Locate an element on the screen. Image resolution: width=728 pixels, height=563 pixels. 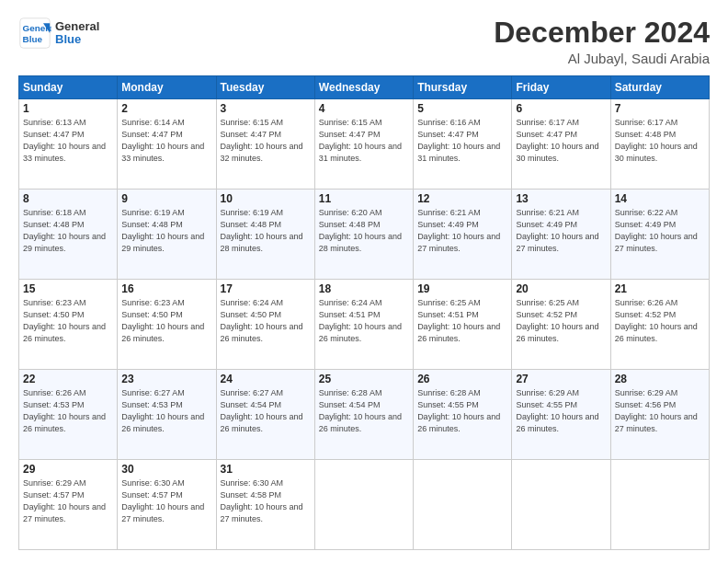
day-cell-21: 21Sunrise: 6:26 AMSunset: 4:52 PMDayligh… is located at coordinates (660, 325).